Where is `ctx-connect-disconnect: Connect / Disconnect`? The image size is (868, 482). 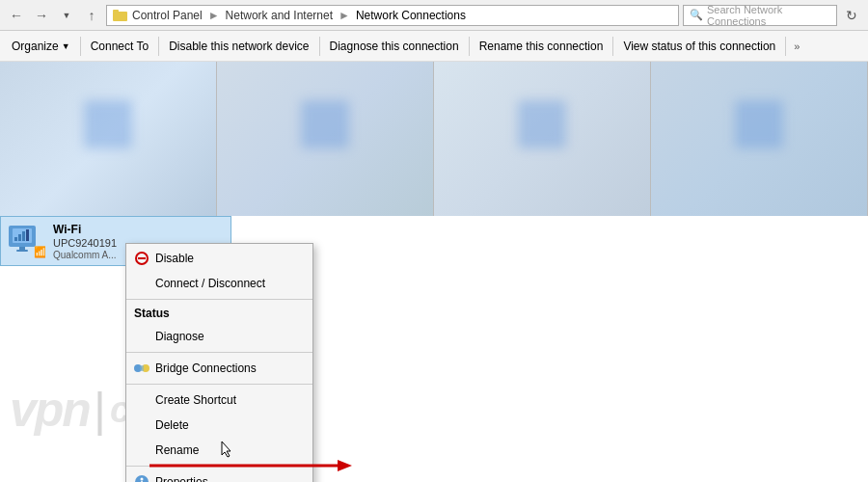 ctx-connect-disconnect: Connect / Disconnect is located at coordinates (220, 283).